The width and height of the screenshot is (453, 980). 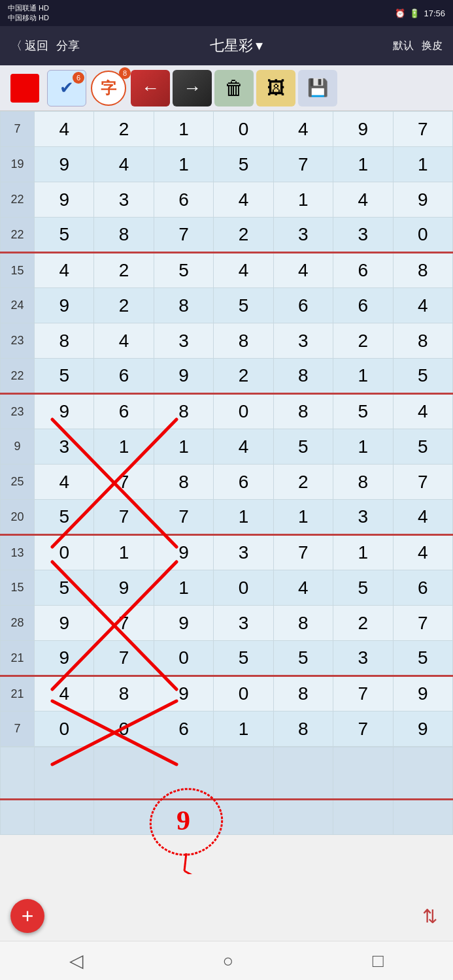 I want to click on table-row: 70061879, so click(x=227, y=729).